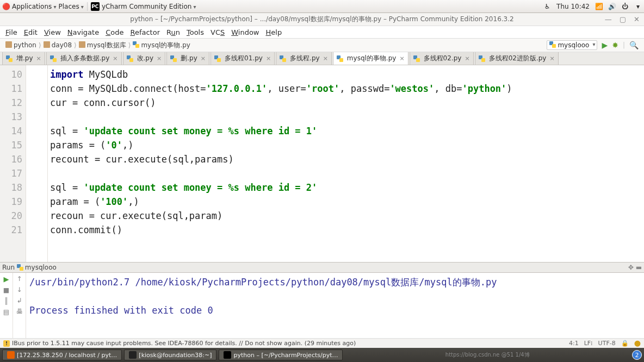 The width and height of the screenshot is (644, 362). What do you see at coordinates (58, 45) in the screenshot?
I see `crumb-day08: day08` at bounding box center [58, 45].